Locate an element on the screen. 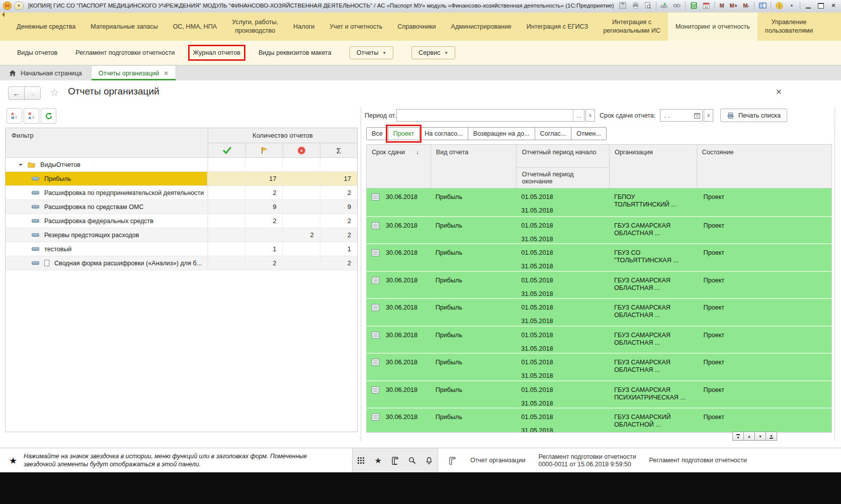 The height and width of the screenshot is (504, 841). subtoolbar-link: Виды отчетов is located at coordinates (37, 53).